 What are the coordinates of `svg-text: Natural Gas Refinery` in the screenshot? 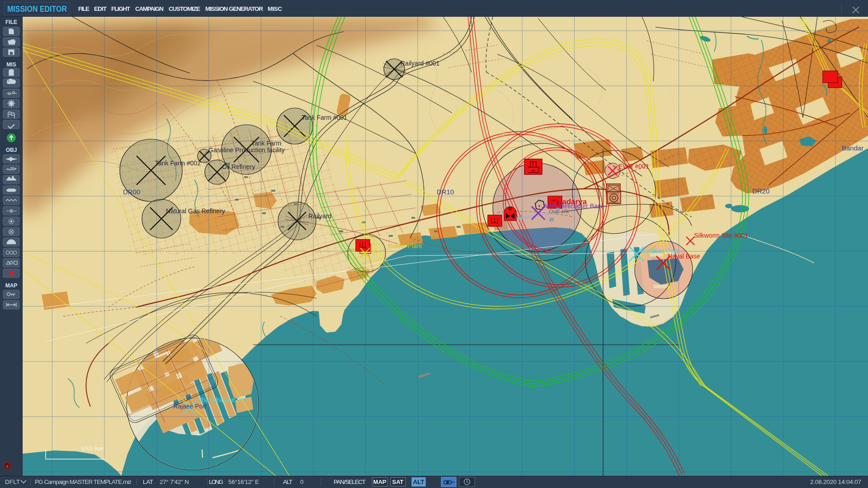 It's located at (195, 211).